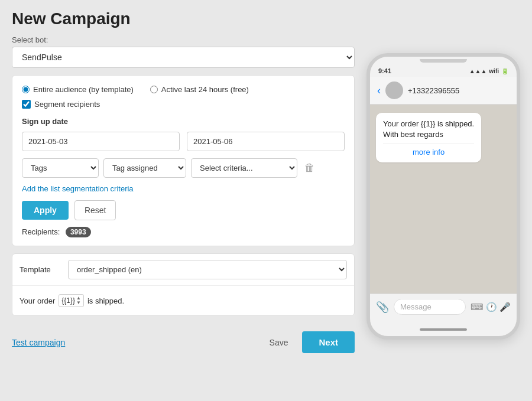 The image size is (532, 401). Describe the element at coordinates (183, 232) in the screenshot. I see `recipients-row: Recipients: 3993` at that location.